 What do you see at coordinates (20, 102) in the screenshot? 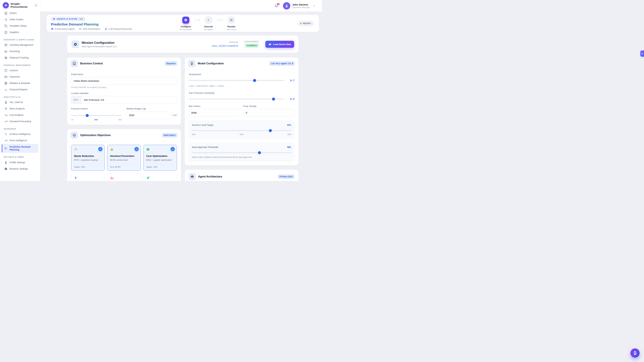
I see `sidebar-item-yes-chef-ai: Yes, Chef! AI` at bounding box center [20, 102].